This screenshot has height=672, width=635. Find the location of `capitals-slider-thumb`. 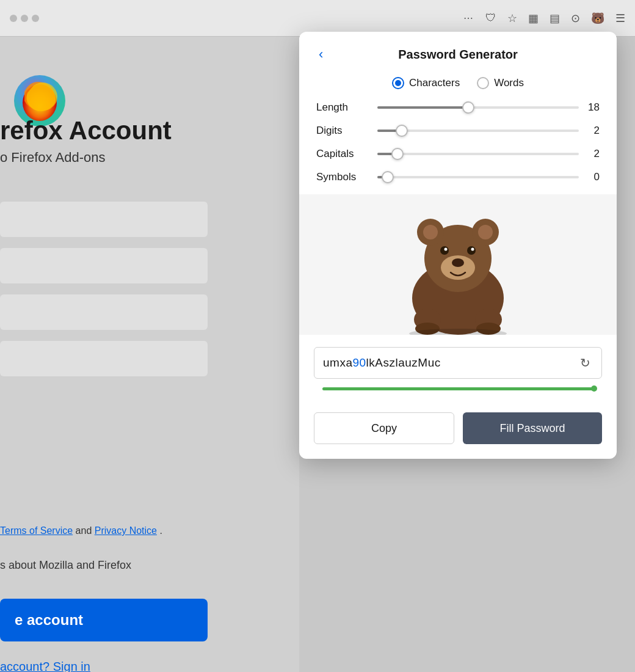

capitals-slider-thumb is located at coordinates (397, 154).